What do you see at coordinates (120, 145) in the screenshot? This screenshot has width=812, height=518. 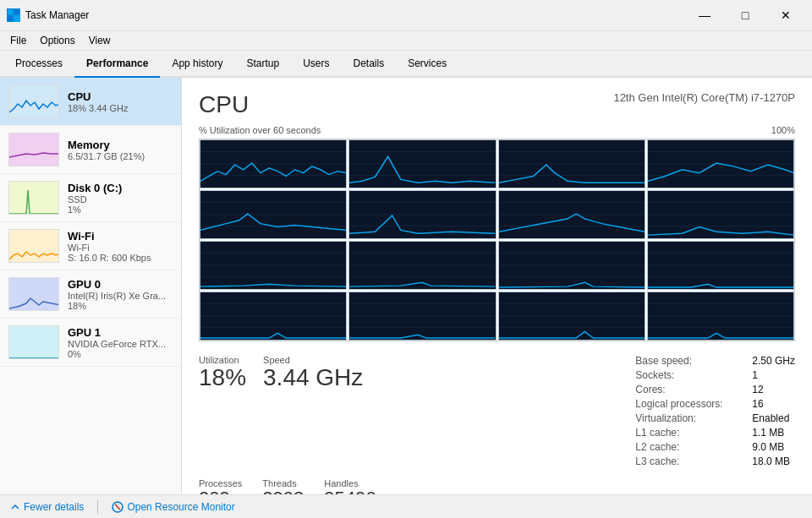 I see `memory-sidebar-title: Memory` at bounding box center [120, 145].